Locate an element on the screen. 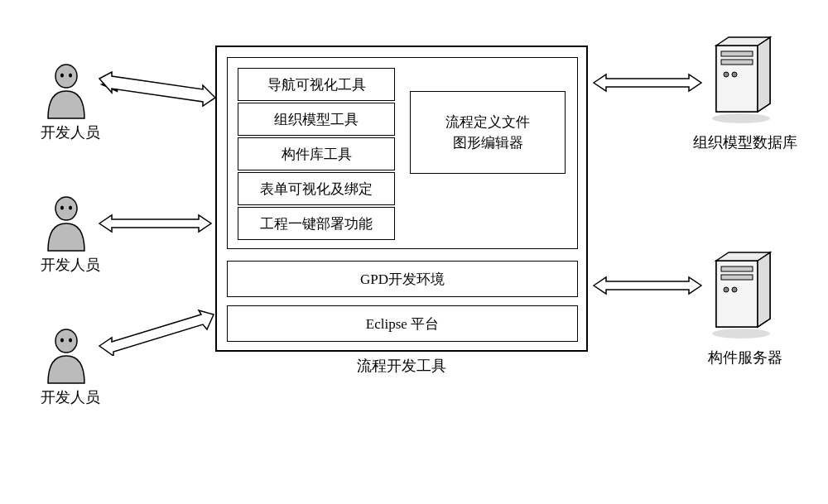 The height and width of the screenshot is (504, 828). server-icon-component is located at coordinates (741, 294).